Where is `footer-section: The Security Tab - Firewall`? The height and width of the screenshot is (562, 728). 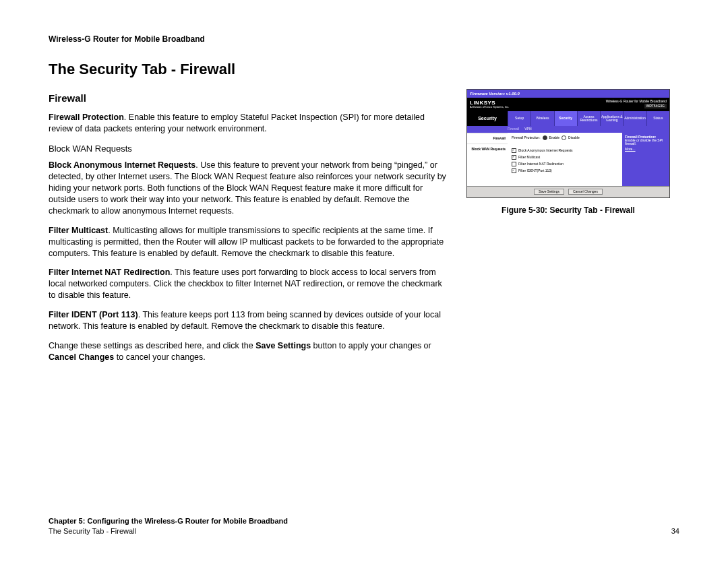
footer-section: The Security Tab - Firewall is located at coordinates (169, 531).